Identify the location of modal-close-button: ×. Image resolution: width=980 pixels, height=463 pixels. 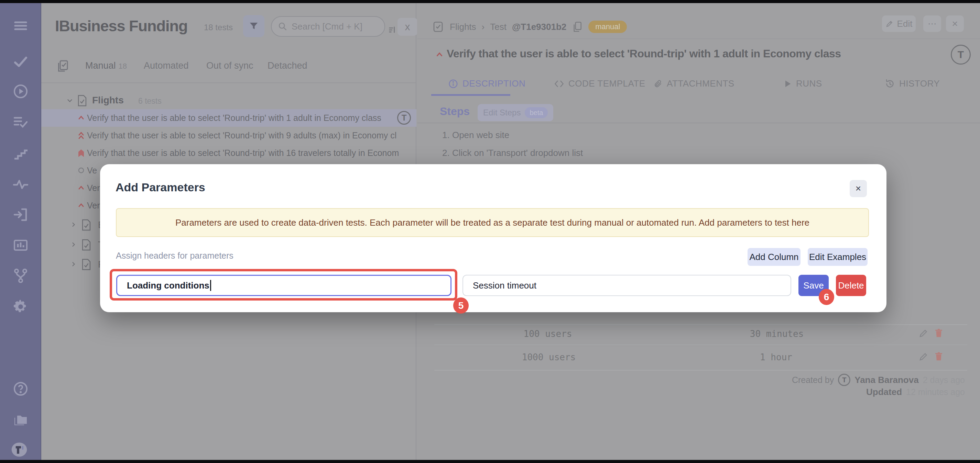
(858, 189).